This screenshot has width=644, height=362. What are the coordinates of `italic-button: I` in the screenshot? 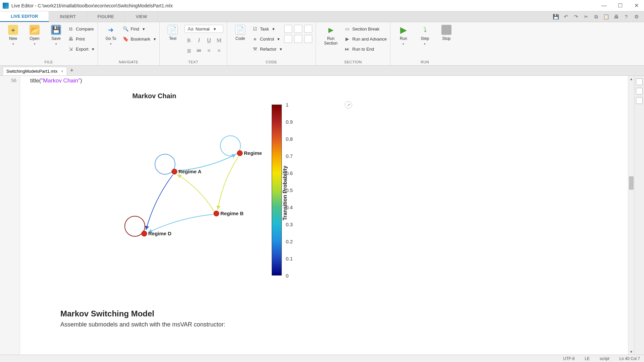 It's located at (199, 41).